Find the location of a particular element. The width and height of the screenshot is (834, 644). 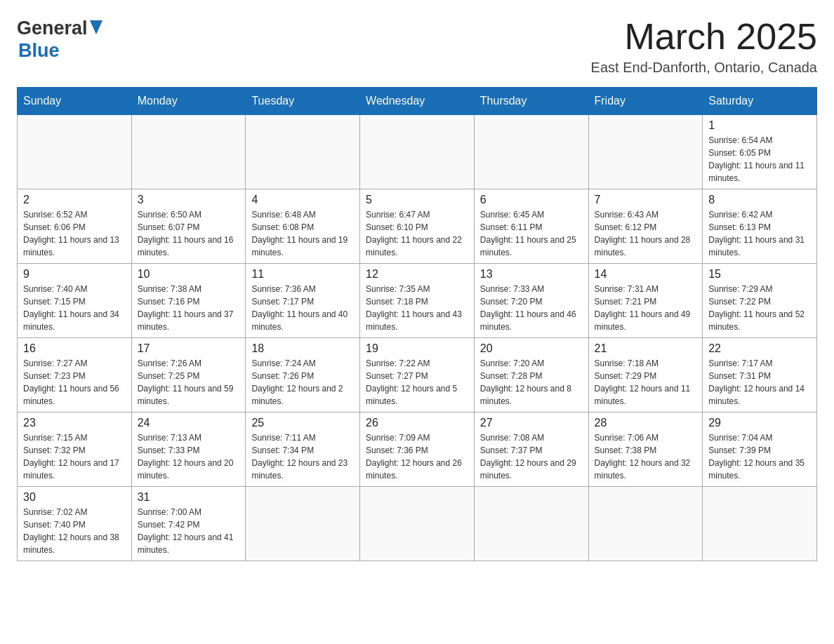

day-number: 16 is located at coordinates (74, 349).